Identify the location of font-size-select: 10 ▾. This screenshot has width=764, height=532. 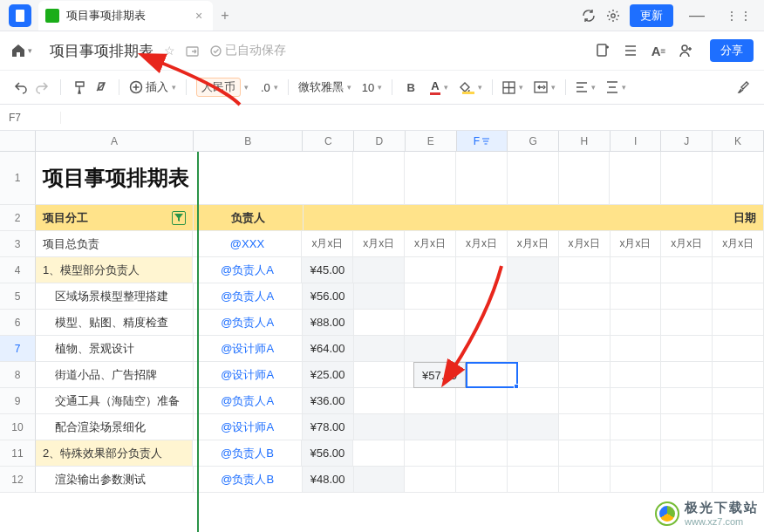
(372, 87).